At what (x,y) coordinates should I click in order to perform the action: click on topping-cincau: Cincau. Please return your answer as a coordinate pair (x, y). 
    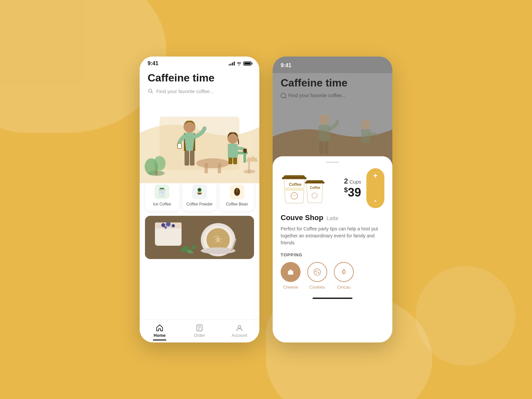
    Looking at the image, I should click on (344, 276).